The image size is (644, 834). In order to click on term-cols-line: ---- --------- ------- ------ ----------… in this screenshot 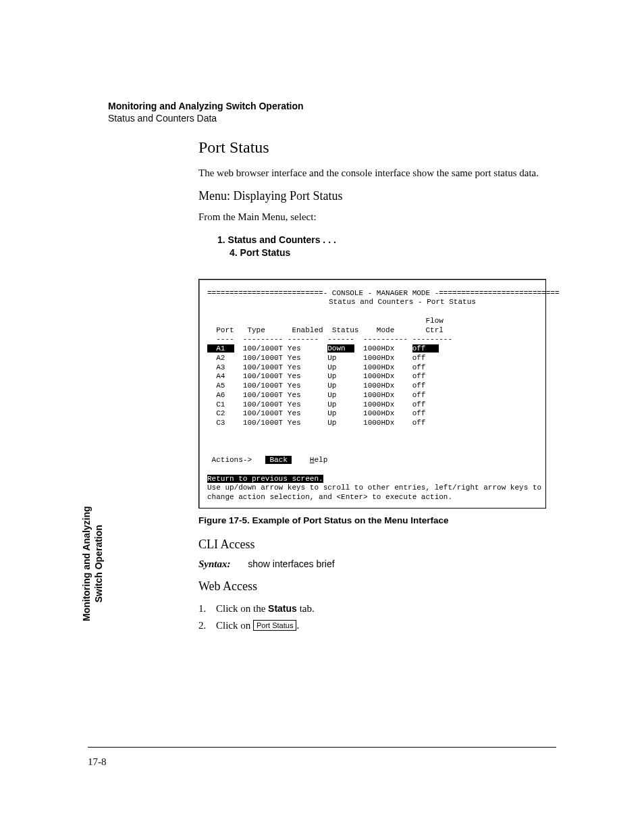, I will do `click(373, 340)`.